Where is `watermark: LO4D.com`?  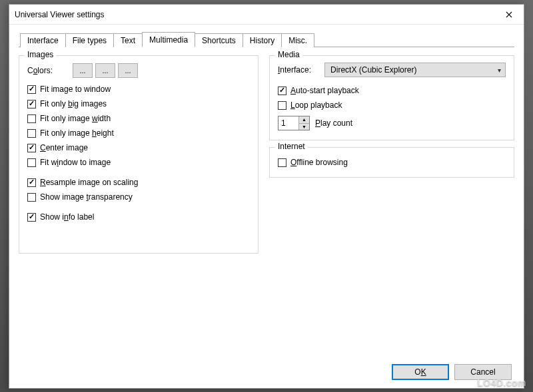 watermark: LO4D.com is located at coordinates (502, 383).